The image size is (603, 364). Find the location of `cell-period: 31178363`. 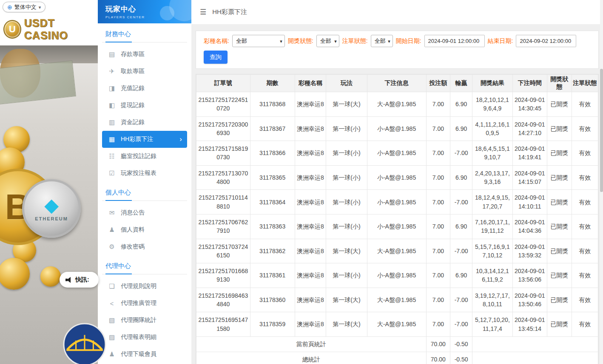

cell-period: 31178363 is located at coordinates (272, 226).